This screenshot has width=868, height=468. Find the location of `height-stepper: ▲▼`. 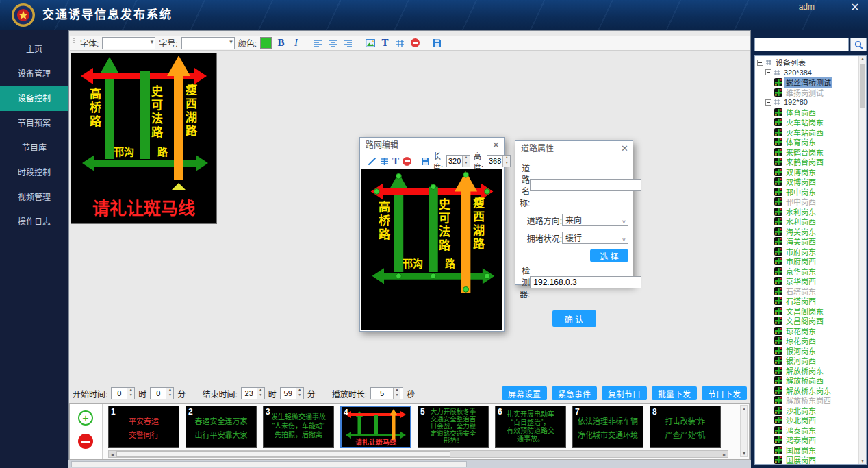

height-stepper: ▲▼ is located at coordinates (498, 161).